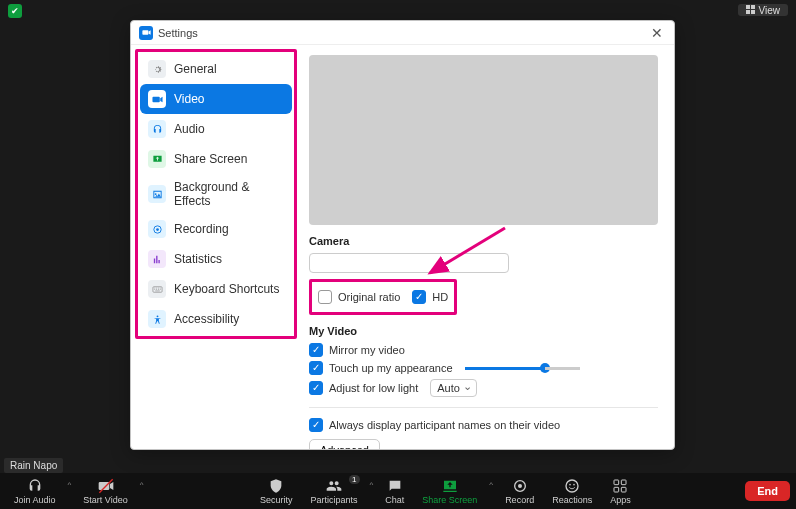 This screenshot has width=796, height=509. What do you see at coordinates (316, 425) in the screenshot?
I see `display-names-checkbox` at bounding box center [316, 425].